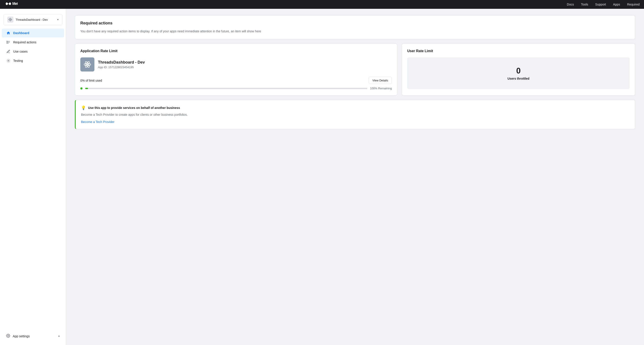 Image resolution: width=644 pixels, height=345 pixels. What do you see at coordinates (36, 20) in the screenshot?
I see `app-selector-name: ThreadsDashboard - Dev` at bounding box center [36, 20].